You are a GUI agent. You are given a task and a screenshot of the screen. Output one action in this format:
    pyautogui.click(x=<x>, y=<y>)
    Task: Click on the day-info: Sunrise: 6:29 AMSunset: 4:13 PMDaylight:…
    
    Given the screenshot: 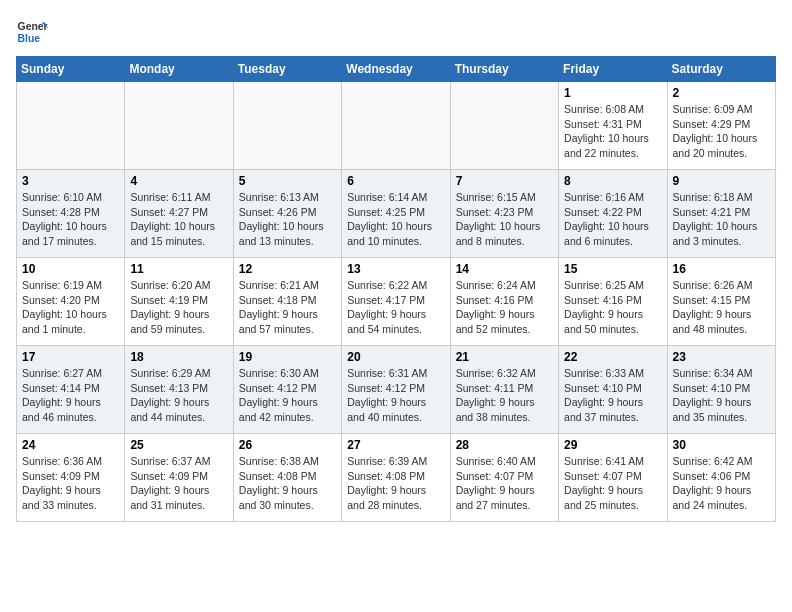 What is the action you would take?
    pyautogui.click(x=178, y=396)
    